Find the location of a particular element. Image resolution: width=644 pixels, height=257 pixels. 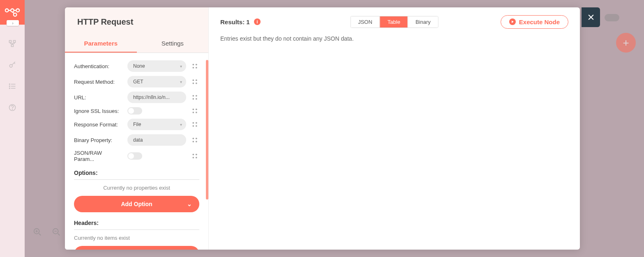

workflow-active-toggle is located at coordinates (612, 18).